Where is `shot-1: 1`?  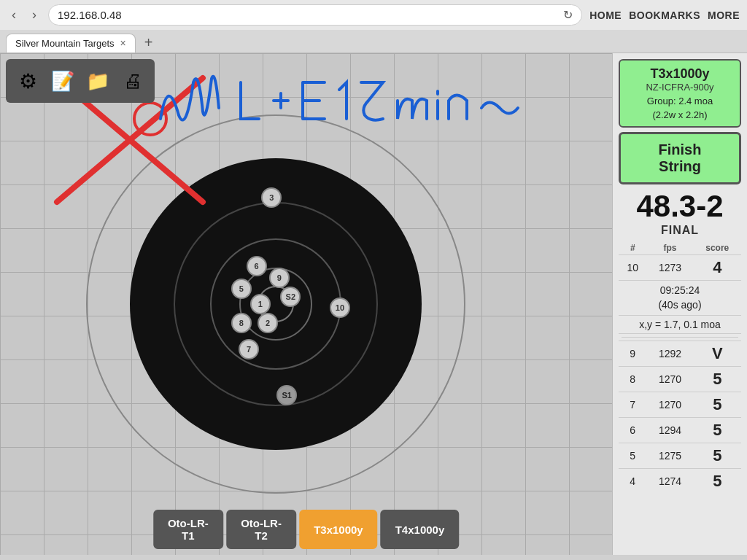 shot-1: 1 is located at coordinates (260, 304).